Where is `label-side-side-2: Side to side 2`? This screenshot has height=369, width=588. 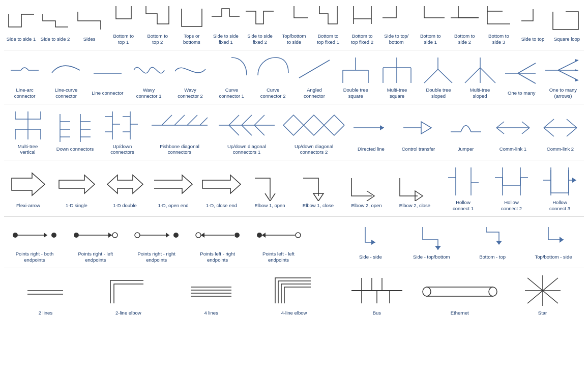
label-side-side-2: Side to side 2 is located at coordinates (55, 39).